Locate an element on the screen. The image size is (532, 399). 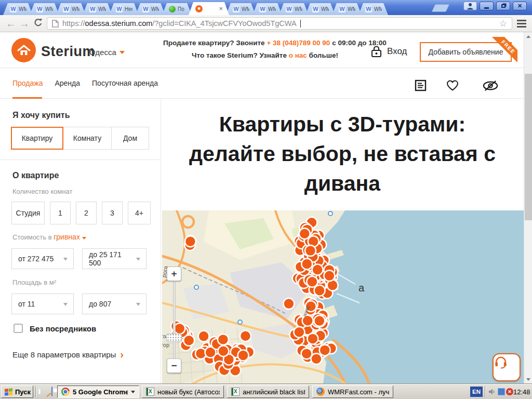
tab: По is located at coordinates (177, 9).